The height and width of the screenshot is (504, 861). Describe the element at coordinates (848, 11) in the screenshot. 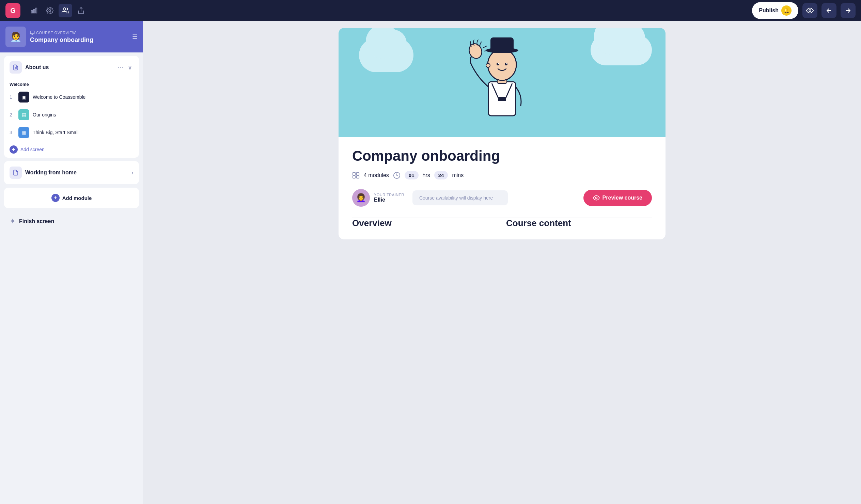

I see `arrow-right-icon` at that location.